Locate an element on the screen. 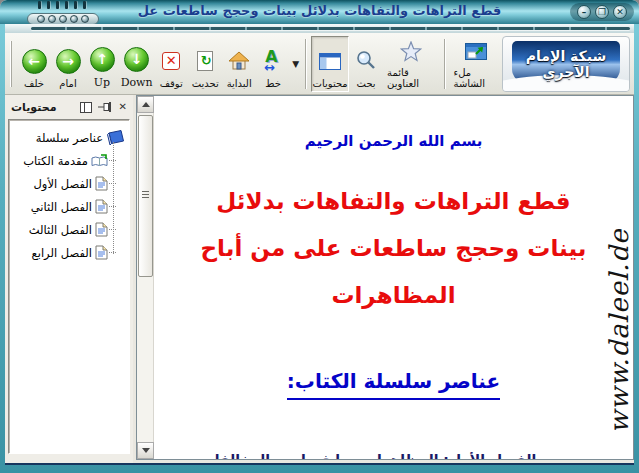 This screenshot has width=639, height=473. back-icon: ← is located at coordinates (34, 62).